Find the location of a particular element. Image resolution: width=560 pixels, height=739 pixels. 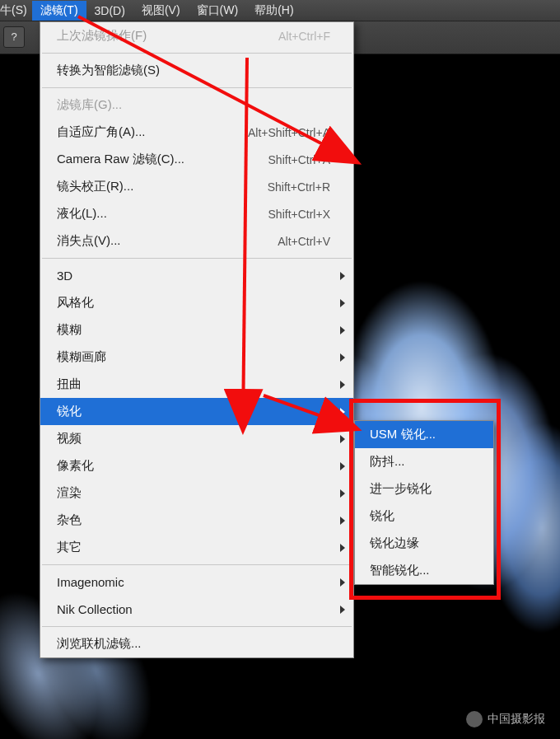

submenu-shake-reduction: 防抖... is located at coordinates (424, 461).